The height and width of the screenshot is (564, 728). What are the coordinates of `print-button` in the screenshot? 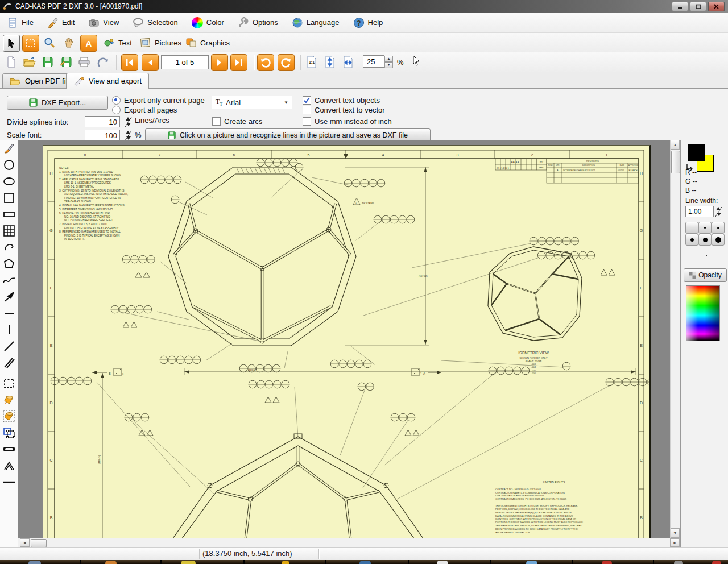 It's located at (84, 62).